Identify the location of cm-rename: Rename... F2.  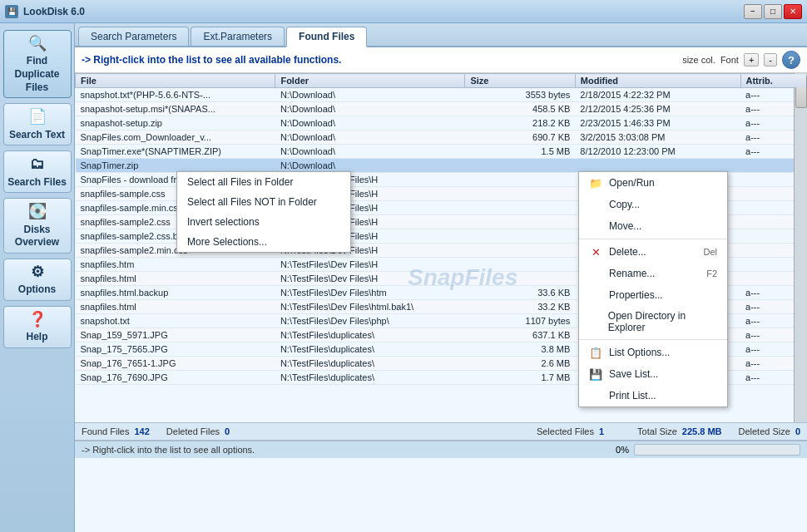
(653, 273).